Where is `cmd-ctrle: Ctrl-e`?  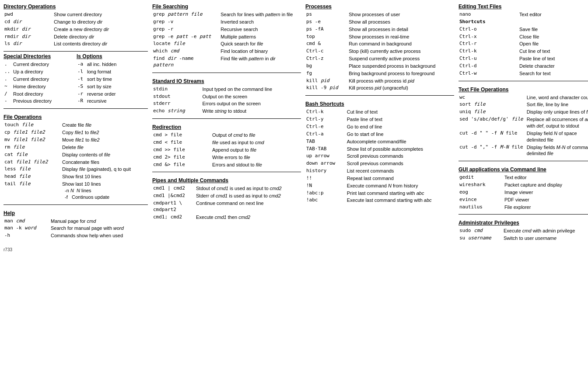 cmd-ctrle: Ctrl-e is located at coordinates (326, 127).